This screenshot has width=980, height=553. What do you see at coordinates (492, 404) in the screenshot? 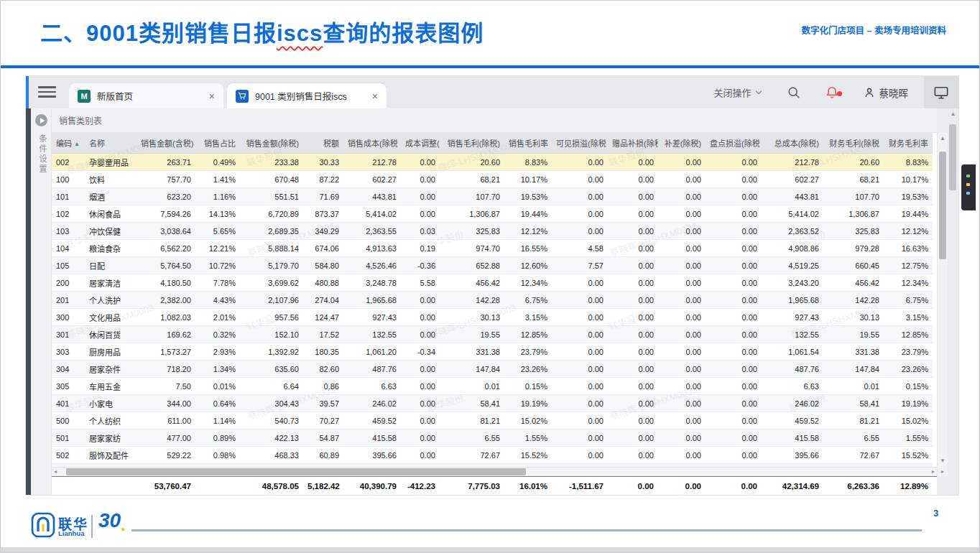
I see `table-row: 401小家电344.000.64%304.4339.57246.020.0058…` at bounding box center [492, 404].